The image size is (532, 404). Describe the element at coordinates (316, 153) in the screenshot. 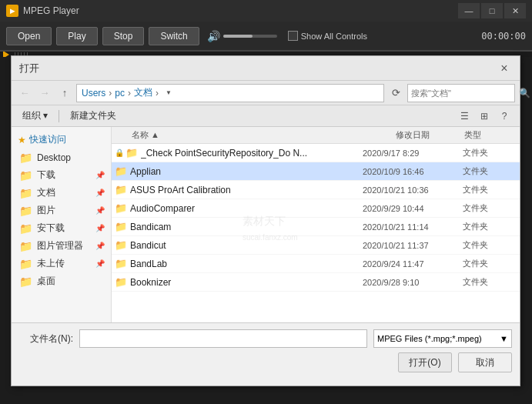

I see `file-row: 🔒 📁 _Check PointSecurityRepository_Do N.…` at that location.